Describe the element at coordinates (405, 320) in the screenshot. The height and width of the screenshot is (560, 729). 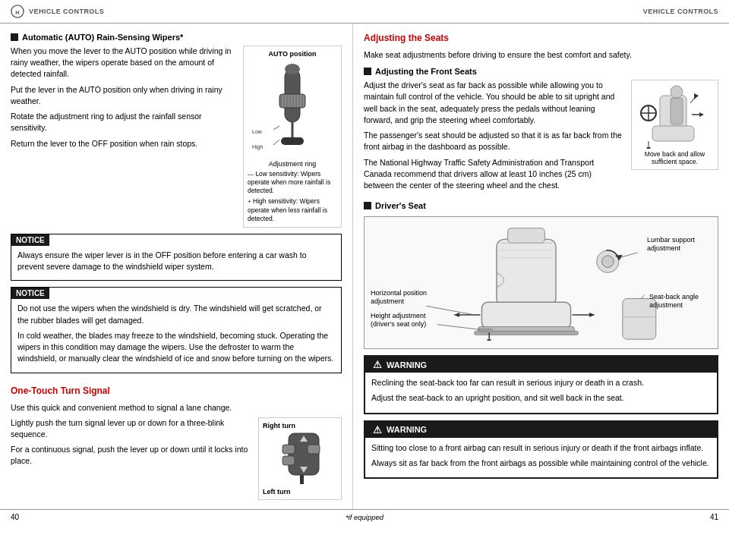
I see `height-label: Height adjustment (driver's seat only)` at that location.